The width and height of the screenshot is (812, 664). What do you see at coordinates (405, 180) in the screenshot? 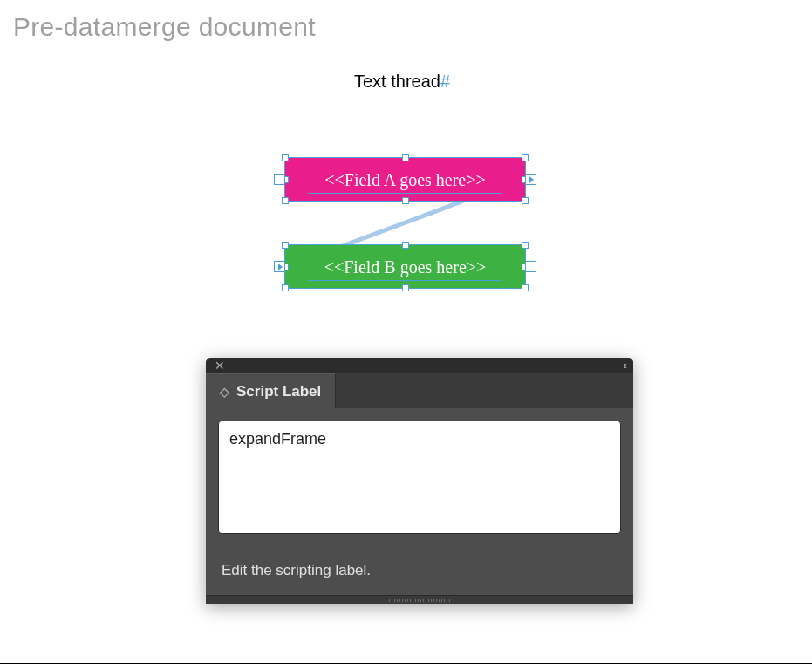
I see `text-frame-field-a: <<Field A goes here>>` at bounding box center [405, 180].